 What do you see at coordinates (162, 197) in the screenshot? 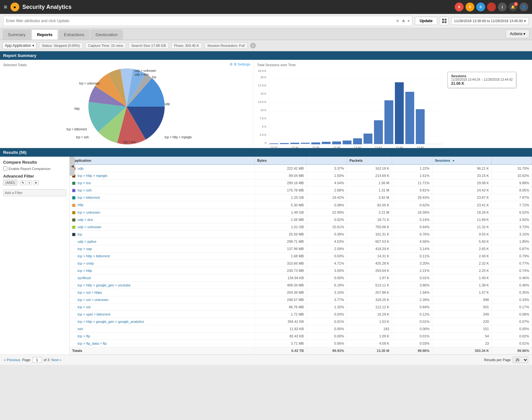
I see `app-name-cell: tcp > bittorrent` at bounding box center [162, 197].